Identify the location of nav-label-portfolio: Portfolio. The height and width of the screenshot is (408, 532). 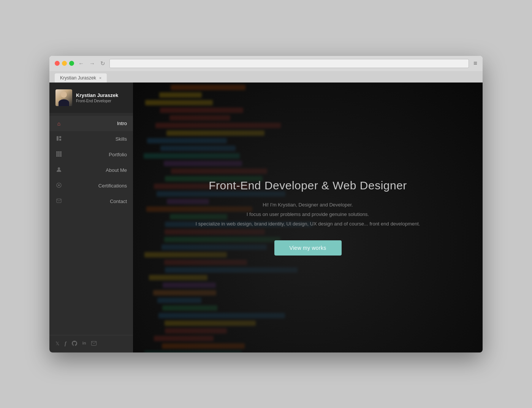
(97, 154).